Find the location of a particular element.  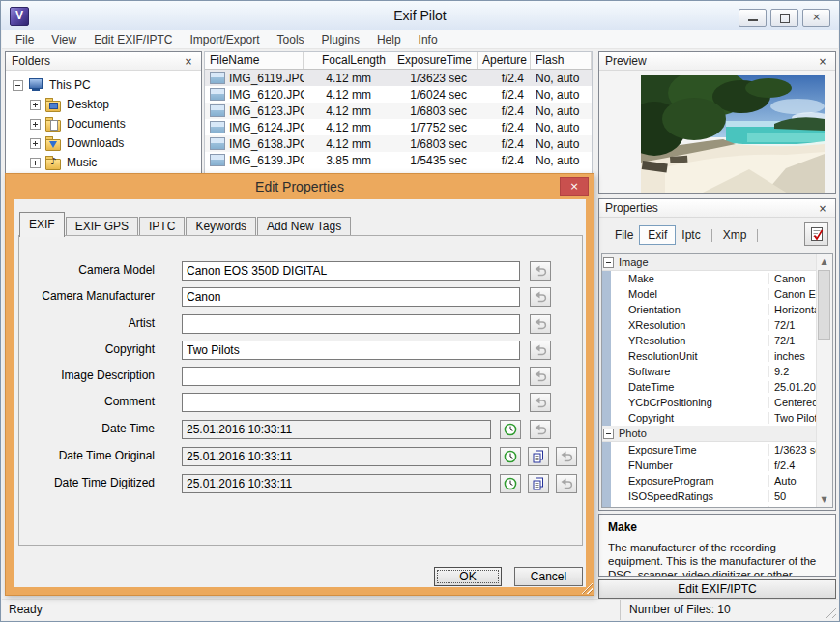

table-row: IMG_6123.JPG 4.12 mm 1/6803 sec f/2.4 No… is located at coordinates (398, 110).